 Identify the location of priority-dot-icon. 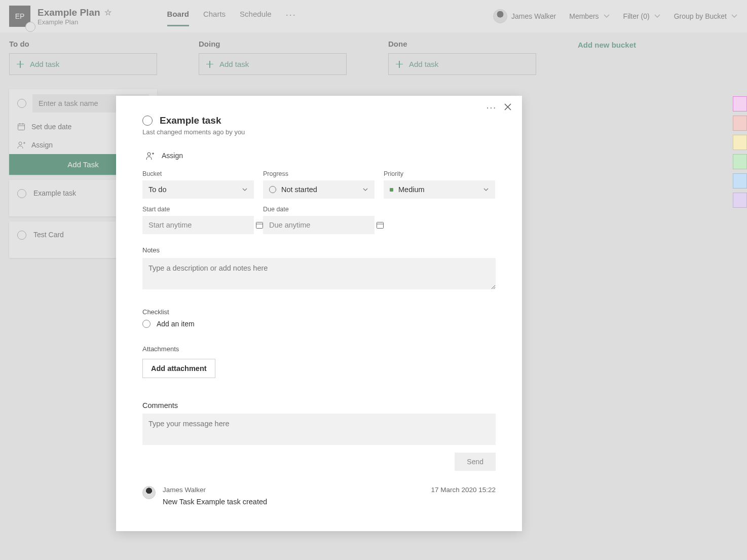
(391, 190).